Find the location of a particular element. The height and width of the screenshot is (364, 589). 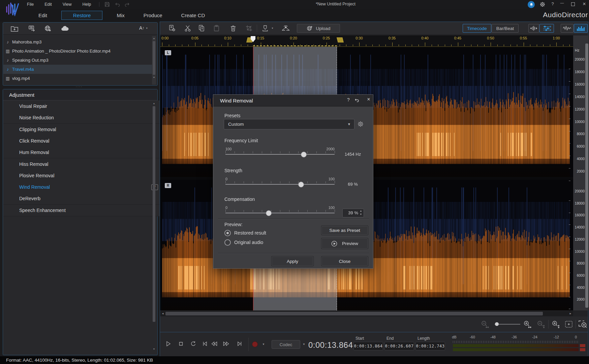

paste-icon is located at coordinates (217, 28).